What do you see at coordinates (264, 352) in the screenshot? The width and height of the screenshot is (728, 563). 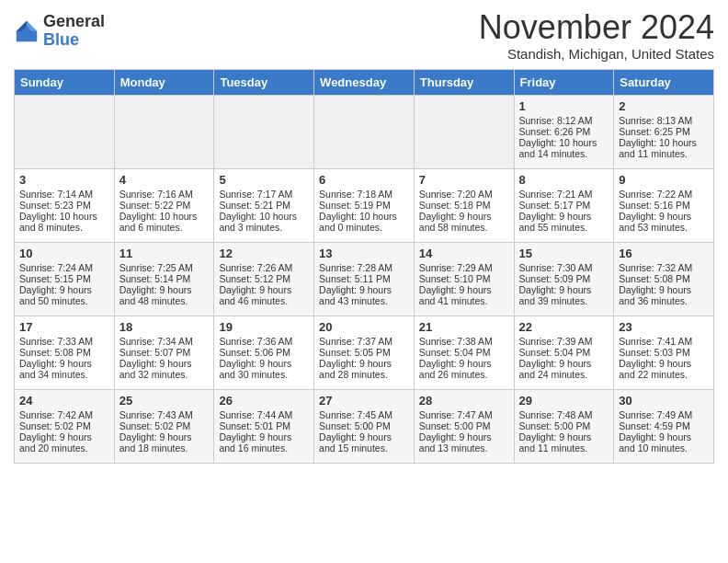 I see `day-info: Sunset: 5:06 PM` at bounding box center [264, 352].